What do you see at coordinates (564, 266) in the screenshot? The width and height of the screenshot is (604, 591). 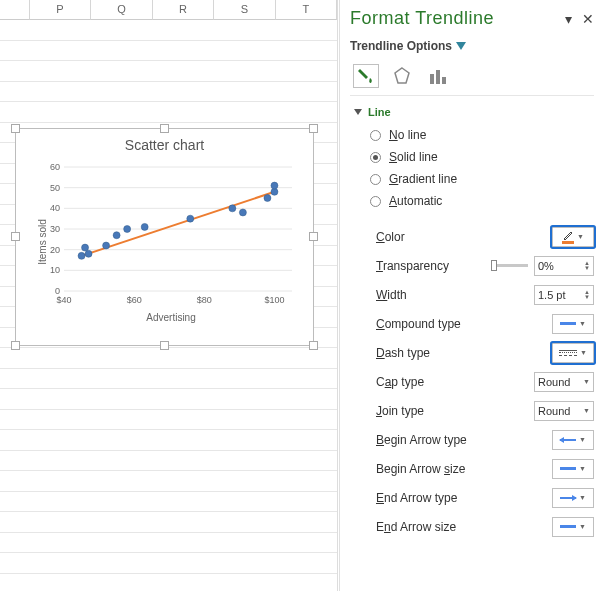 I see `transparency-input: 0% ▲▼` at bounding box center [564, 266].